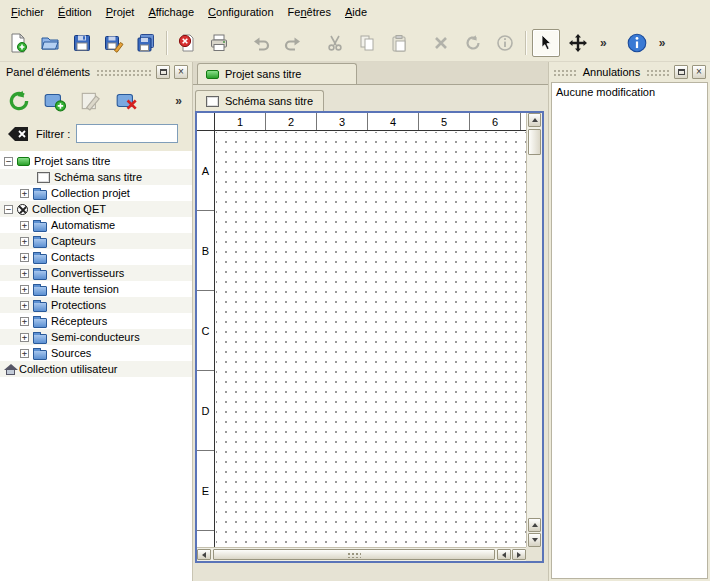 This screenshot has width=710, height=581. What do you see at coordinates (28, 12) in the screenshot?
I see `menu-fichier: Fichier` at bounding box center [28, 12].